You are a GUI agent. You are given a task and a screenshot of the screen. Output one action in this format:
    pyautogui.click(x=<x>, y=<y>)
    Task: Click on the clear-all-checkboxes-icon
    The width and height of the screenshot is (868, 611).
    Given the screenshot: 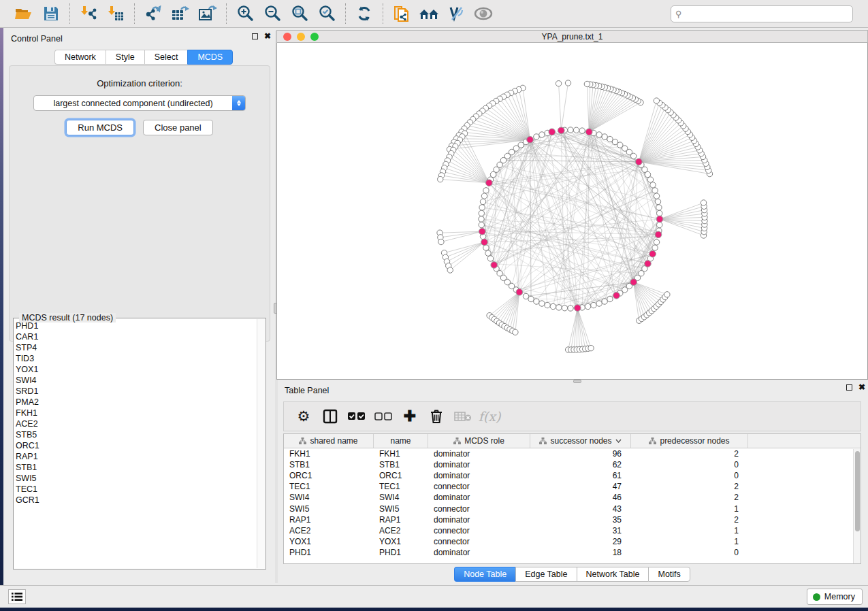 What is the action you would take?
    pyautogui.click(x=383, y=416)
    